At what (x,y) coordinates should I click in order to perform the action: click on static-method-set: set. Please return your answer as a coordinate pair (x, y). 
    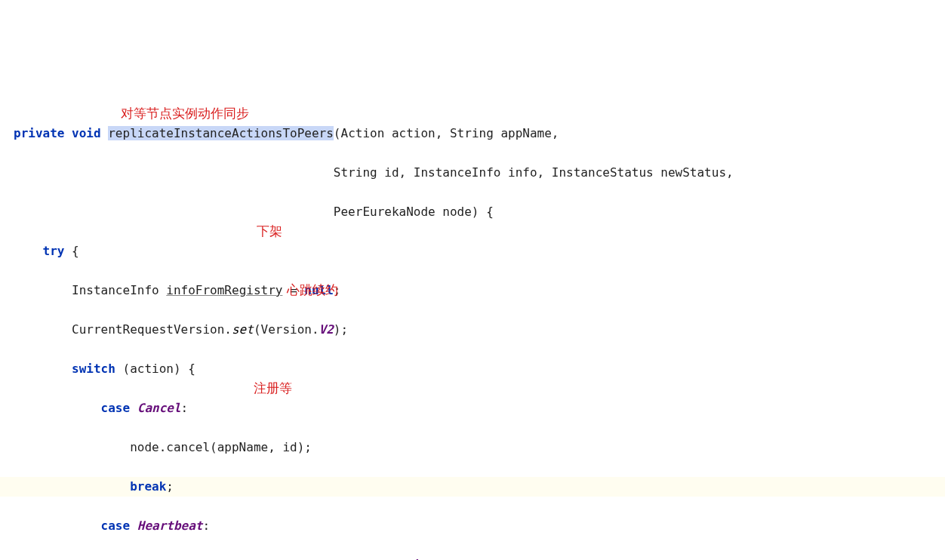
    Looking at the image, I should click on (243, 329).